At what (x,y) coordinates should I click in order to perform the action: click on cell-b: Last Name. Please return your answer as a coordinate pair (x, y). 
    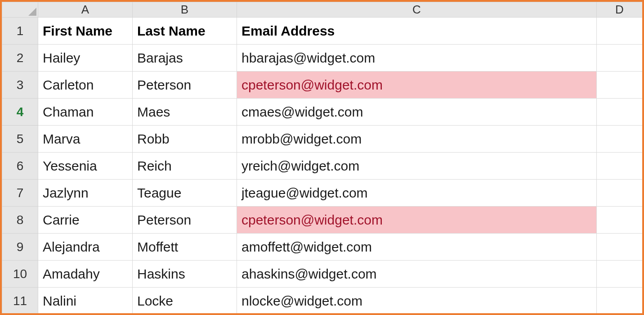
    Looking at the image, I should click on (185, 31).